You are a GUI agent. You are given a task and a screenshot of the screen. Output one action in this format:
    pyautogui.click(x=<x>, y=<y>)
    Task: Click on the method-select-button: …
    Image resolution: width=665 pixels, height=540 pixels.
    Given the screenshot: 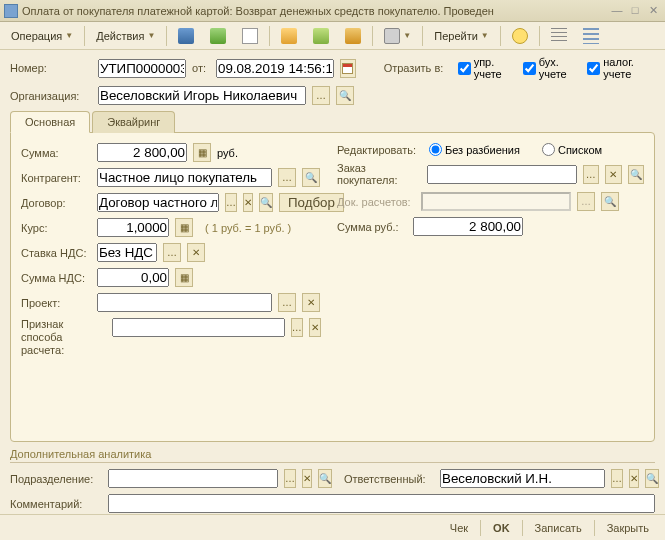 What is the action you would take?
    pyautogui.click(x=297, y=328)
    